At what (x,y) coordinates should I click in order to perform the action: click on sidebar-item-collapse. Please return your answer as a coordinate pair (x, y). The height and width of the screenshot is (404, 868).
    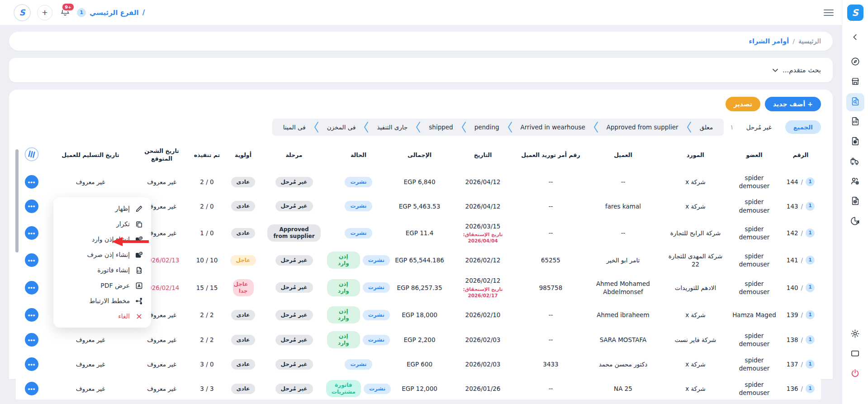
    Looking at the image, I should click on (855, 38).